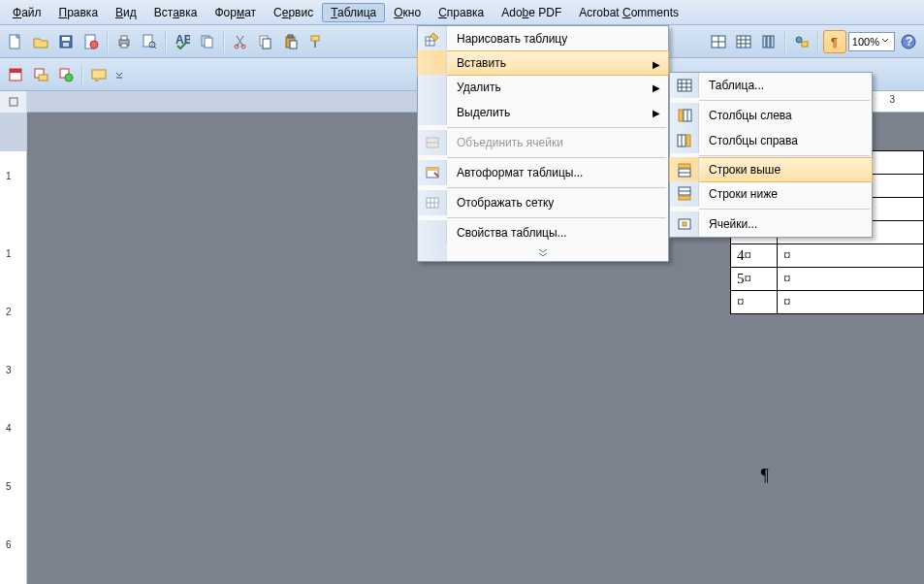 The width and height of the screenshot is (924, 584). I want to click on menuitem-properties: Свойства таблицы..., so click(543, 233).